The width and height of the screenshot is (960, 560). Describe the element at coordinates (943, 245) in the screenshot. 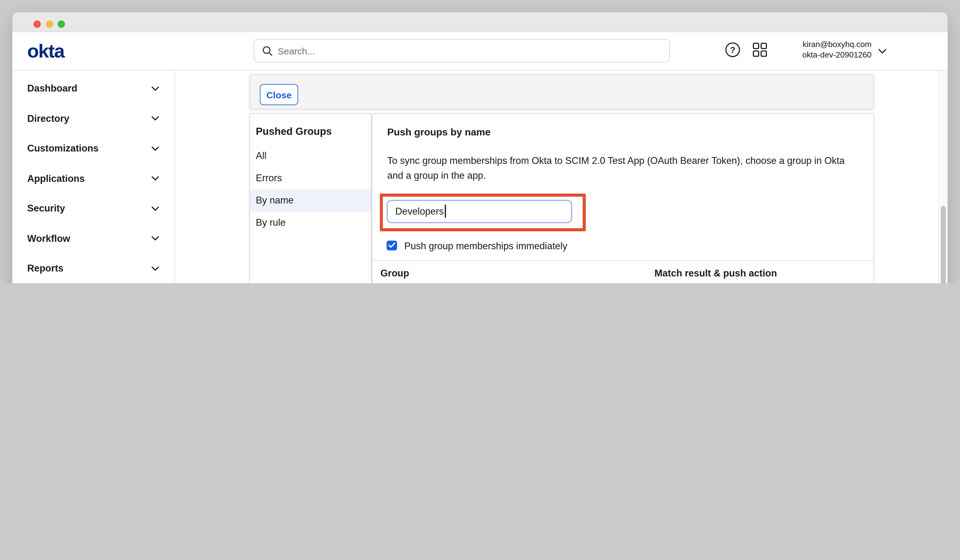

I see `scrollbar-thumb` at that location.